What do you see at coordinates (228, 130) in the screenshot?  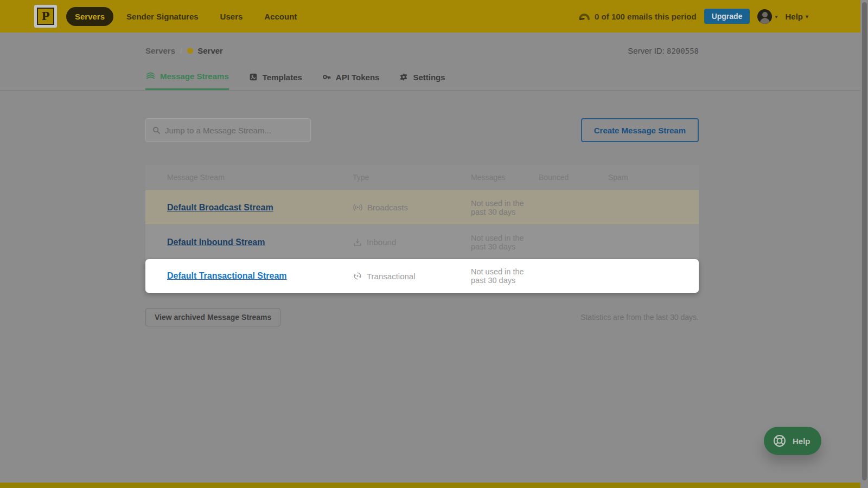 I see `stream-search` at bounding box center [228, 130].